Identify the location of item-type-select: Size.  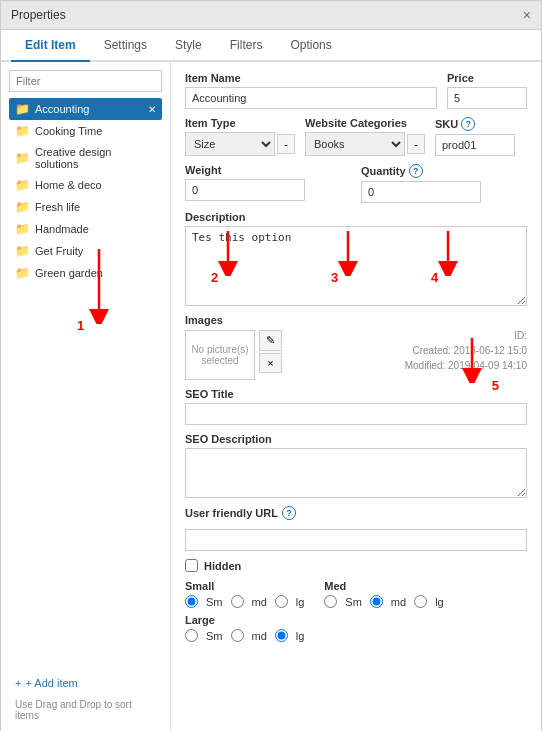
(230, 144).